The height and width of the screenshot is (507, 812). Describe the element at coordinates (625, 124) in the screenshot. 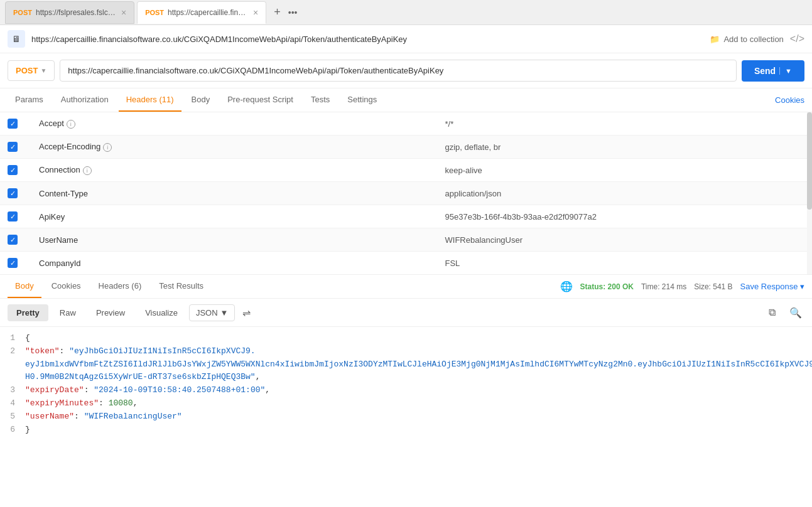

I see `header-value-0: */*` at that location.